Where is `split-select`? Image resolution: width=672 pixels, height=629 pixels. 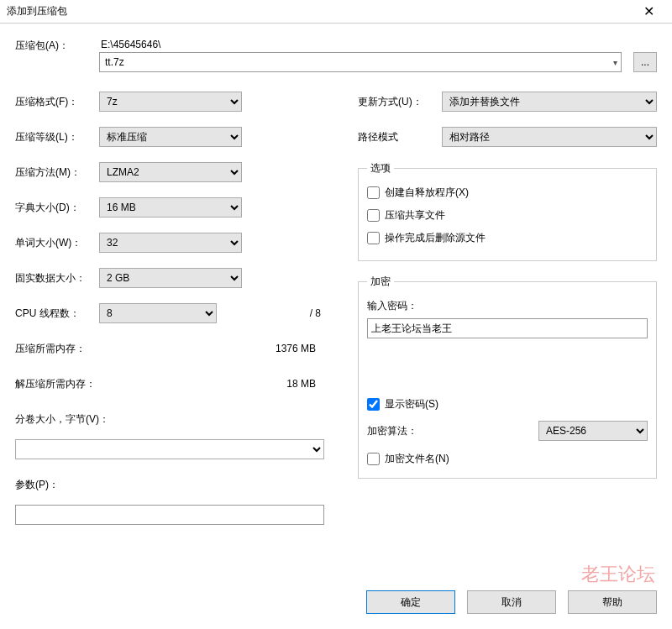 split-select is located at coordinates (170, 449).